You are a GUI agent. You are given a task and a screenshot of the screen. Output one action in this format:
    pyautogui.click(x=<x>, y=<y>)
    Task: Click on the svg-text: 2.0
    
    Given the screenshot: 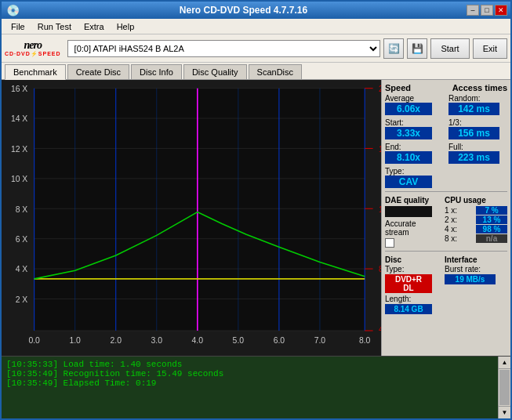 What is the action you would take?
    pyautogui.click(x=116, y=340)
    